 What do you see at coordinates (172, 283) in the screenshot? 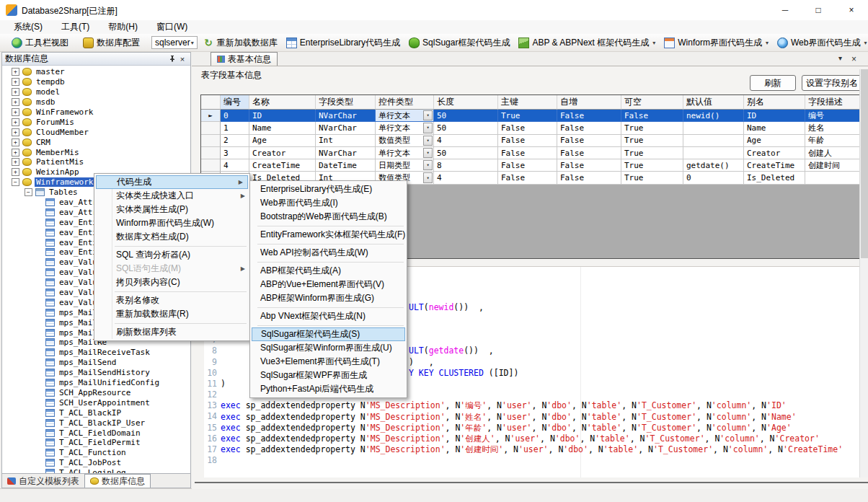
I see `context-menu-item-8: 拷贝列表内容(C)` at bounding box center [172, 283].